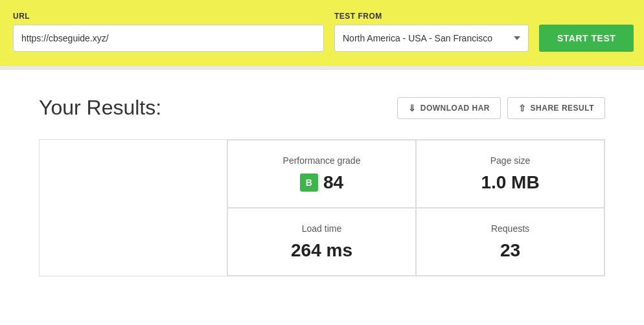 This screenshot has height=325, width=644. Describe the element at coordinates (511, 174) in the screenshot. I see `page-size-cell: Page size 1.0 MB` at that location.